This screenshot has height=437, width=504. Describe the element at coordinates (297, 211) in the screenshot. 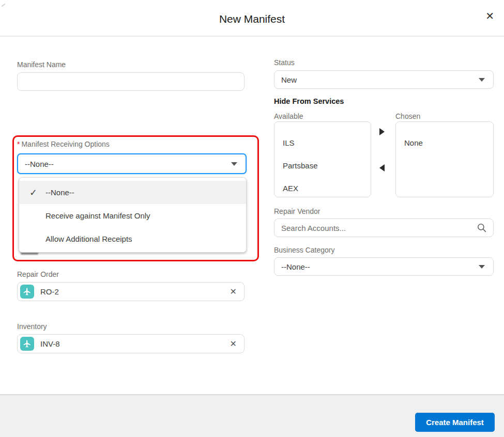

I see `repair-vendor-label: Repair Vendor` at that location.